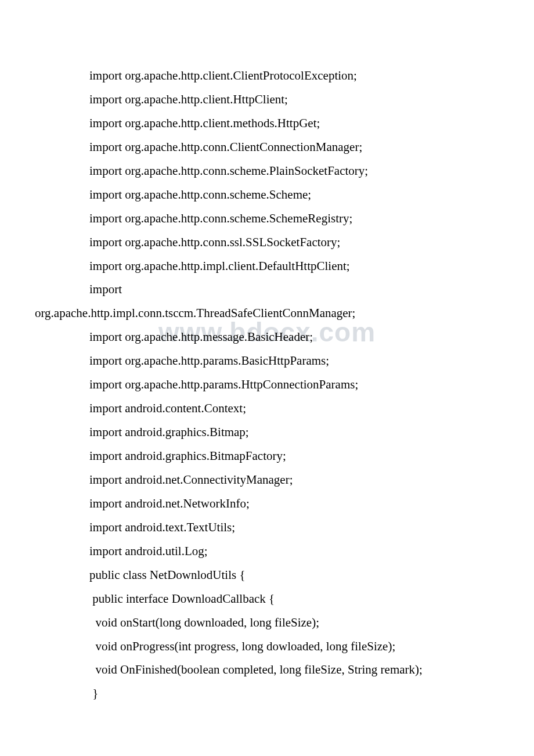  I want to click on code-line: import android.graphics.Bitmap;, so click(267, 432).